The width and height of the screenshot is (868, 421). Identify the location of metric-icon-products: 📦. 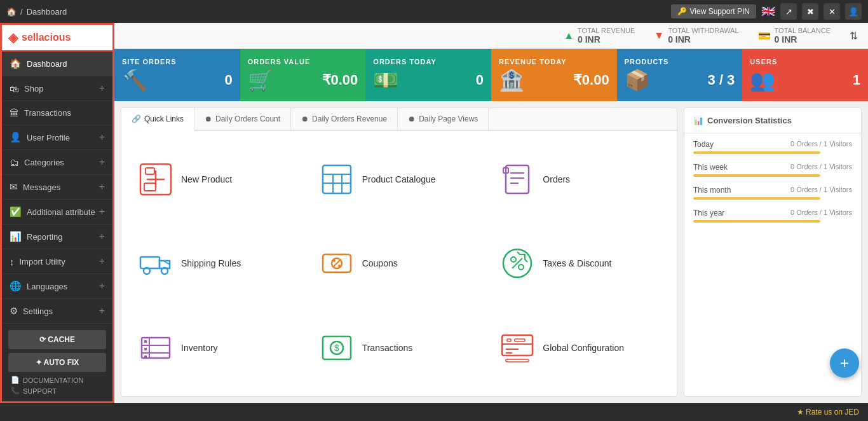
(637, 80).